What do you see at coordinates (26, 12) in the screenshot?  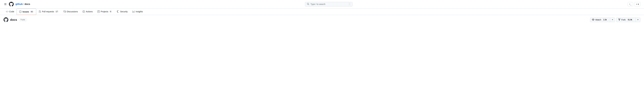 I see `tab-issues: Issues 40` at bounding box center [26, 12].